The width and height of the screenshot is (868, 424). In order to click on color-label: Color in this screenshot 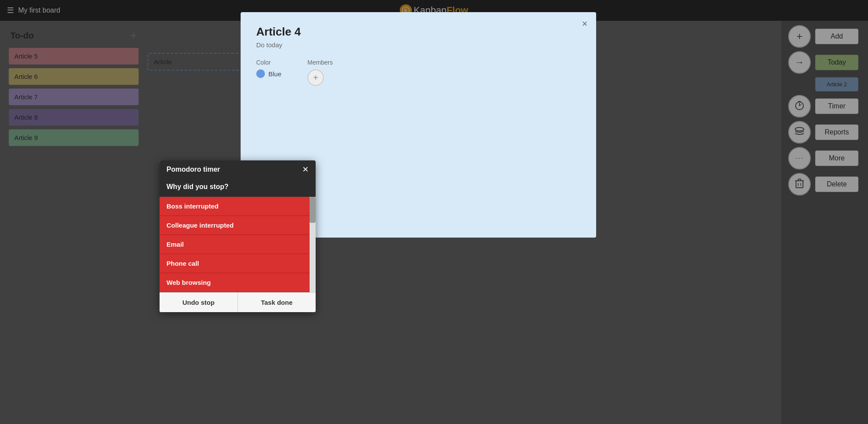, I will do `click(269, 62)`.